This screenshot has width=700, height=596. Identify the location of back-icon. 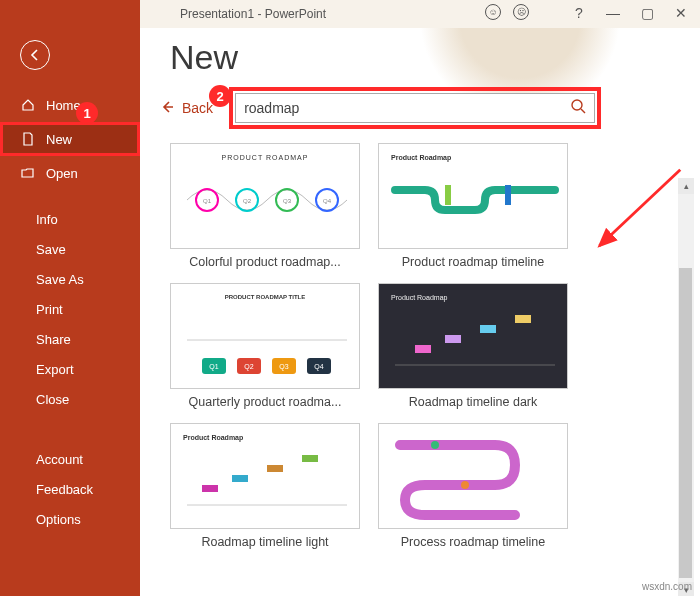
(35, 55).